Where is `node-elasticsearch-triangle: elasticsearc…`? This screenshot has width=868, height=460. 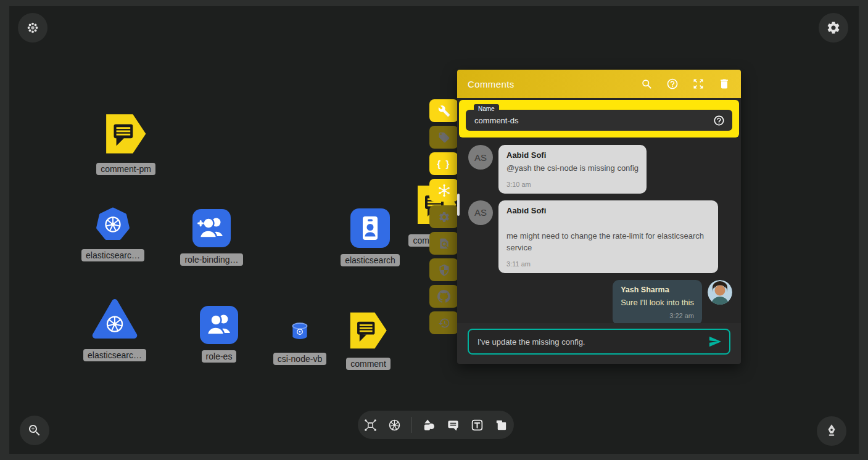
node-elasticsearch-triangle: elasticsearc… is located at coordinates (115, 328).